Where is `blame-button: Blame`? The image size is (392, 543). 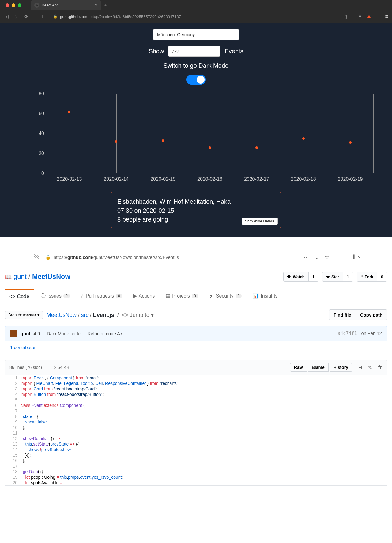 blame-button: Blame is located at coordinates (318, 367).